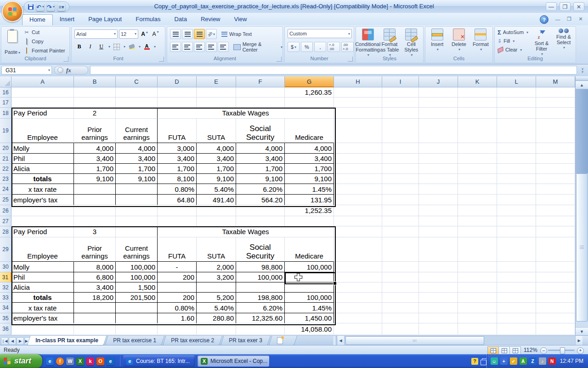  Describe the element at coordinates (260, 179) in the screenshot. I see `cell-F23: 9,100` at that location.